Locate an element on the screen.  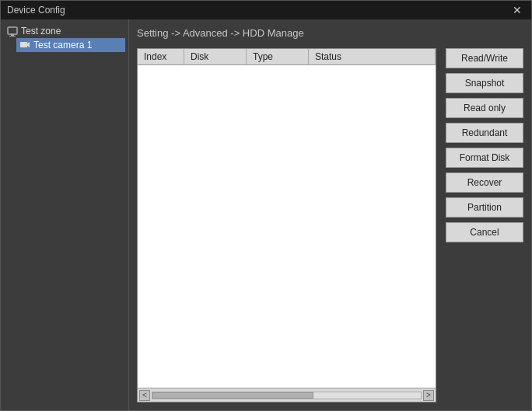
scroll-track is located at coordinates (286, 395).